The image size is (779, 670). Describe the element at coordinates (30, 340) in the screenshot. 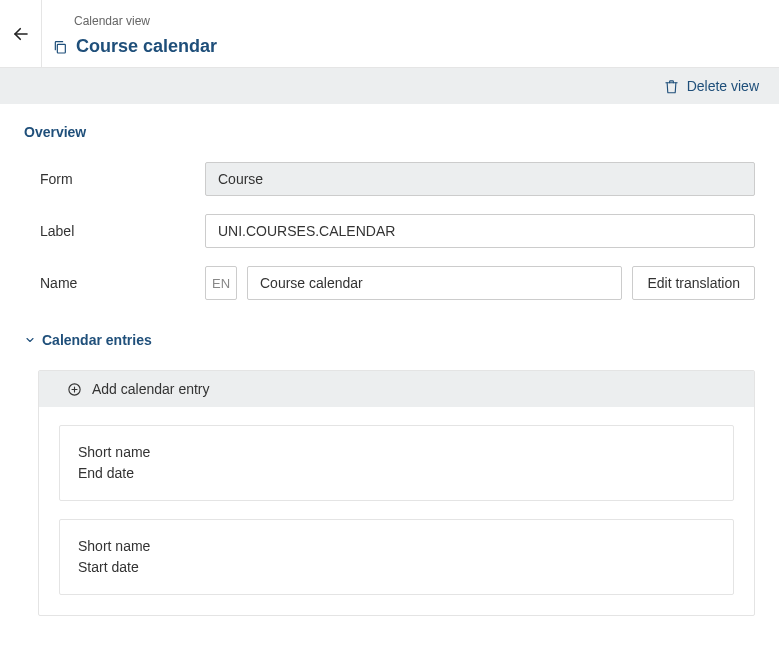

I see `chevron-down-icon` at that location.